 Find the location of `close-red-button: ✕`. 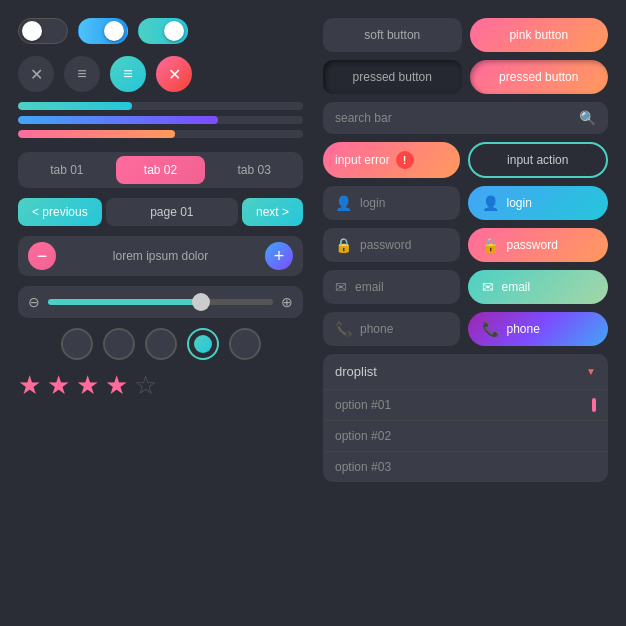

close-red-button: ✕ is located at coordinates (174, 74).